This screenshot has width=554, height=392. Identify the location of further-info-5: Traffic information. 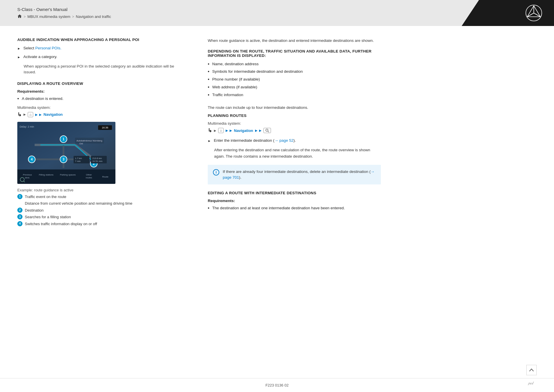
(294, 95).